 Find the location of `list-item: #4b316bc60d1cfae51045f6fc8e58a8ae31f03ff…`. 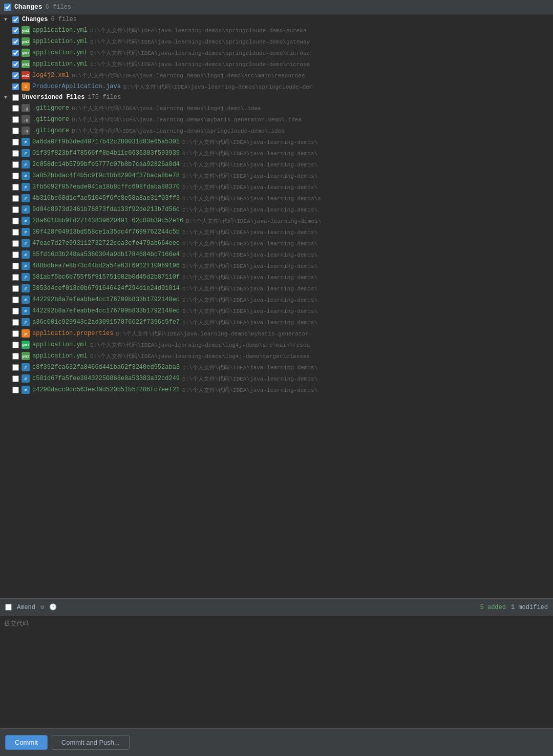

list-item: #4b316bc60d1cfae51045f6fc8e58a8ae31f03ff… is located at coordinates (276, 198).